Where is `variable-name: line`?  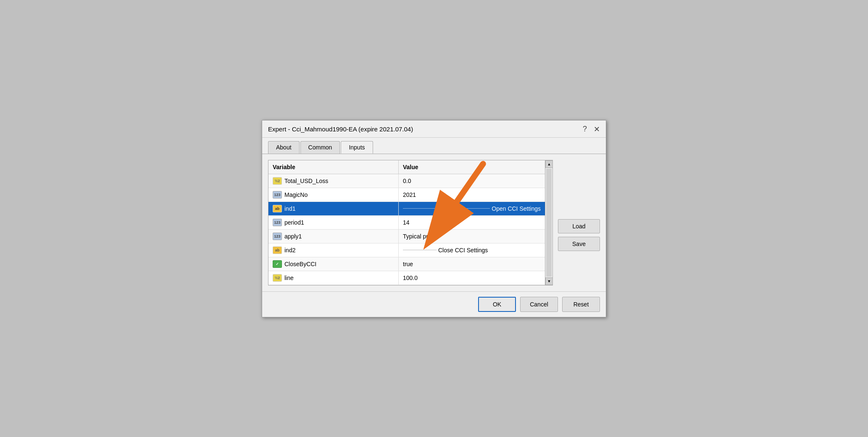 variable-name: line is located at coordinates (289, 278).